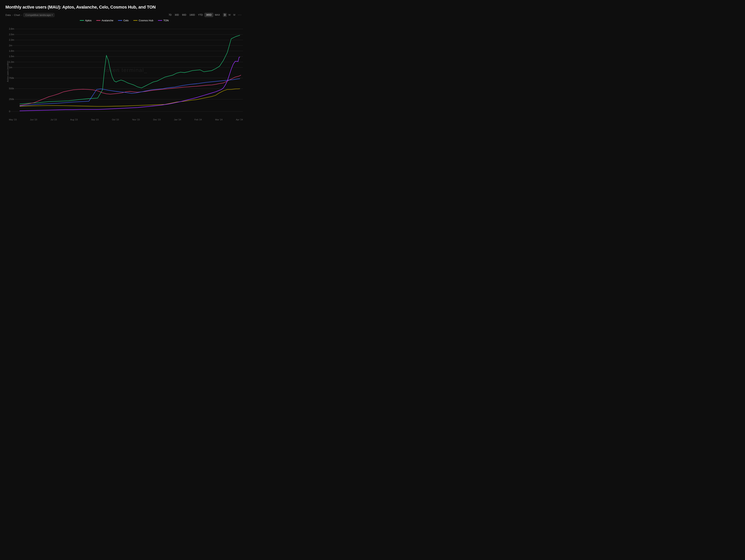  I want to click on svg-text: 500k, so click(11, 89).